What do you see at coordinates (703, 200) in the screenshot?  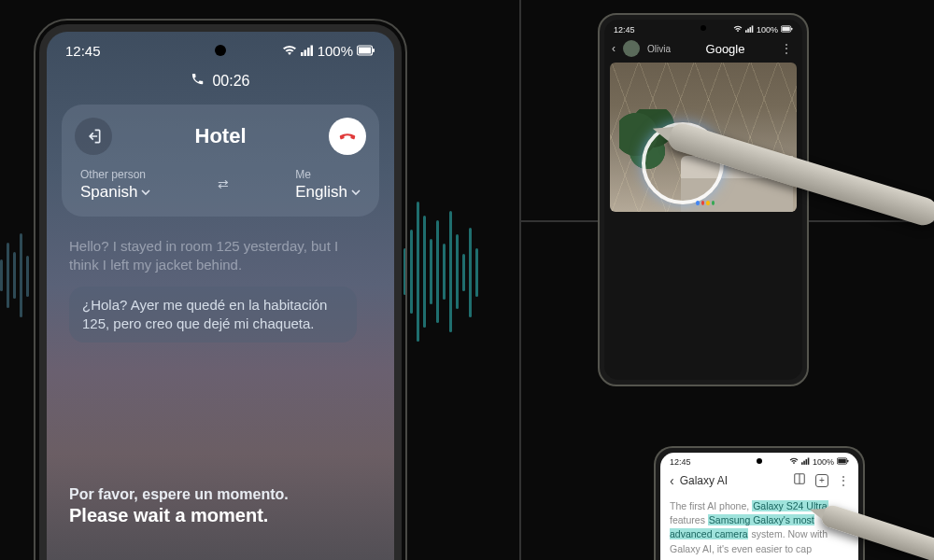 I see `phone-screen-top-right: 12:45 100% ‹ Olivia Google ⋮` at bounding box center [703, 200].